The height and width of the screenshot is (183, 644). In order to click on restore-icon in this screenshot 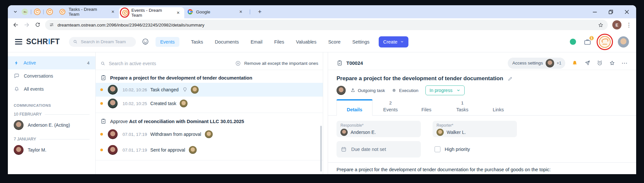, I will do `click(611, 12)`.